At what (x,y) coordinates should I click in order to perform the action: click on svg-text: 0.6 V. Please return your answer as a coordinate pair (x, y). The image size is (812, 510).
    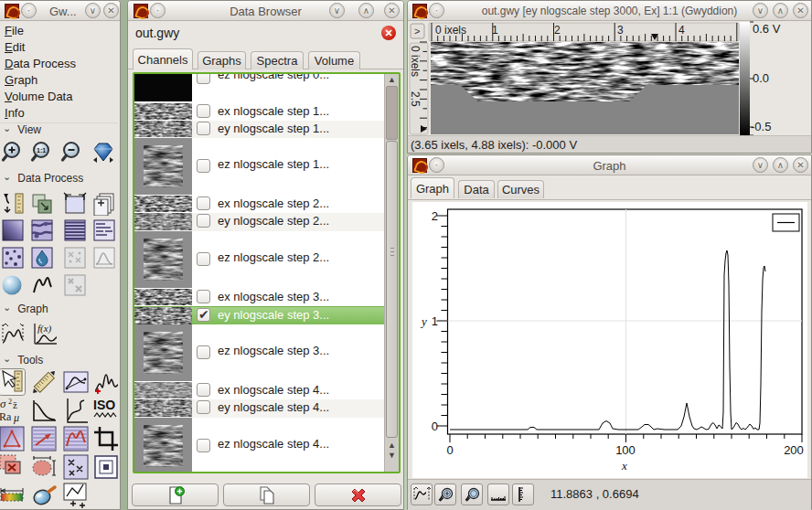
    Looking at the image, I should click on (766, 29).